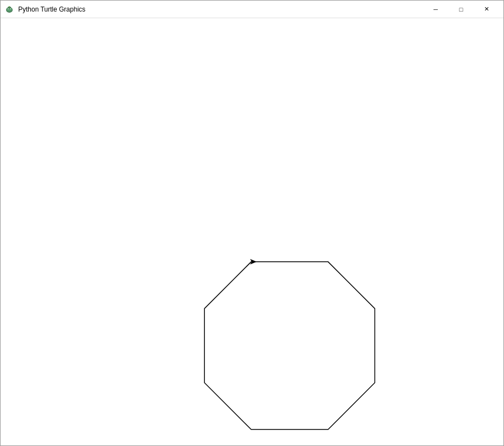 The width and height of the screenshot is (504, 446). I want to click on octagon-shape, so click(290, 346).